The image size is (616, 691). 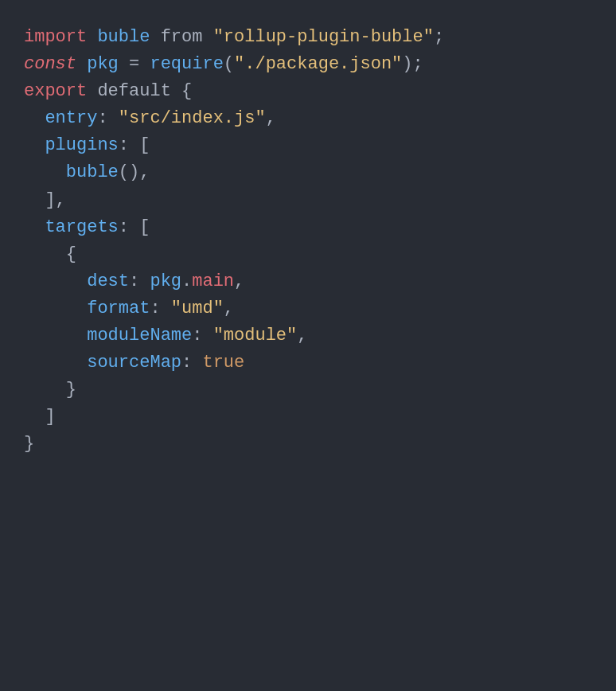 What do you see at coordinates (308, 282) in the screenshot?
I see `code-line: dest: pkg.main,` at bounding box center [308, 282].